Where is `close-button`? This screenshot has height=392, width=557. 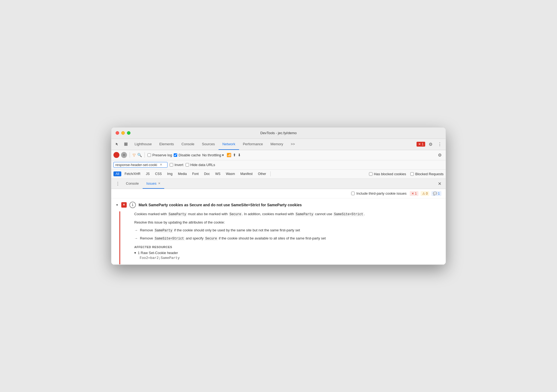
close-button is located at coordinates (117, 133).